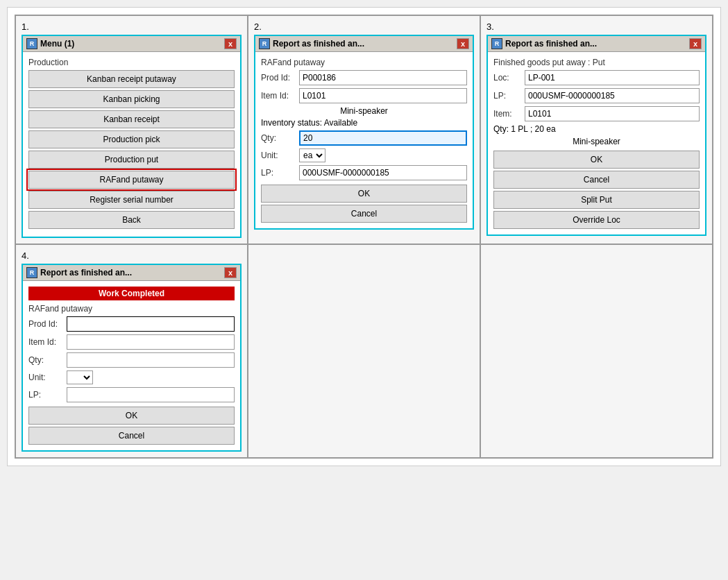  I want to click on titlebar-3: R Report as finished an... x, so click(597, 44).